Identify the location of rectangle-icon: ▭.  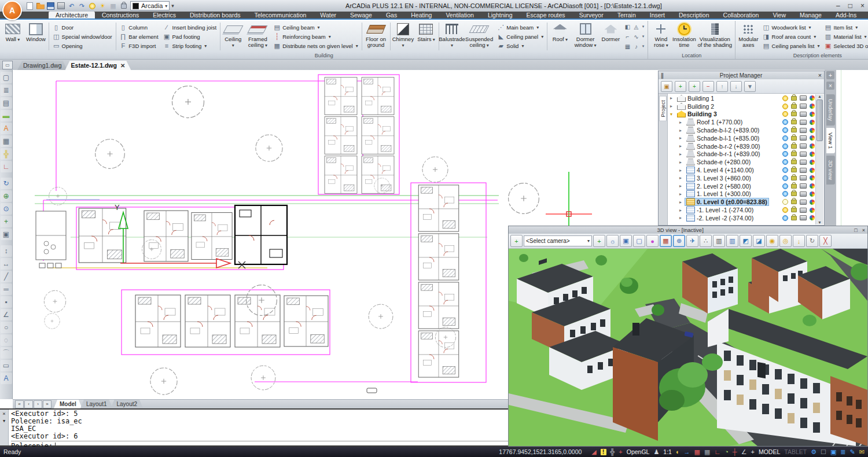
(6, 366).